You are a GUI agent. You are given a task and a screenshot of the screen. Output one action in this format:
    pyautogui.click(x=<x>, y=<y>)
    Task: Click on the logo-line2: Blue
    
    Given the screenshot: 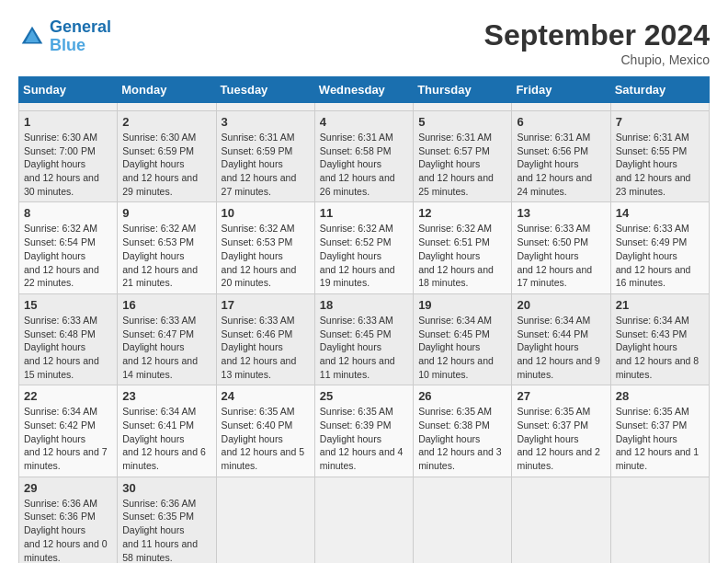 What is the action you would take?
    pyautogui.click(x=68, y=45)
    